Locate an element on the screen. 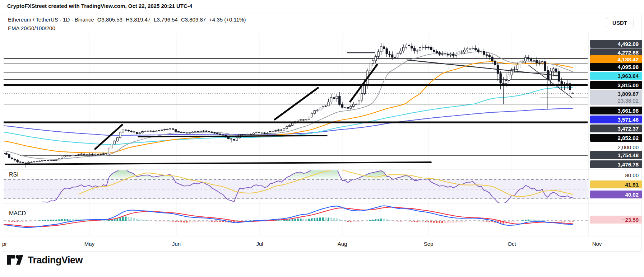  chart-legend: Ethereum / TetherUS · 1D · Binance O3,80… is located at coordinates (127, 19).